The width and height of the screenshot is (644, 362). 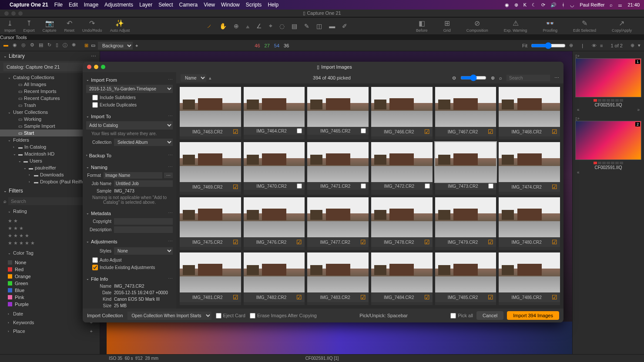 I want to click on spot-icon: ◌, so click(x=282, y=26).